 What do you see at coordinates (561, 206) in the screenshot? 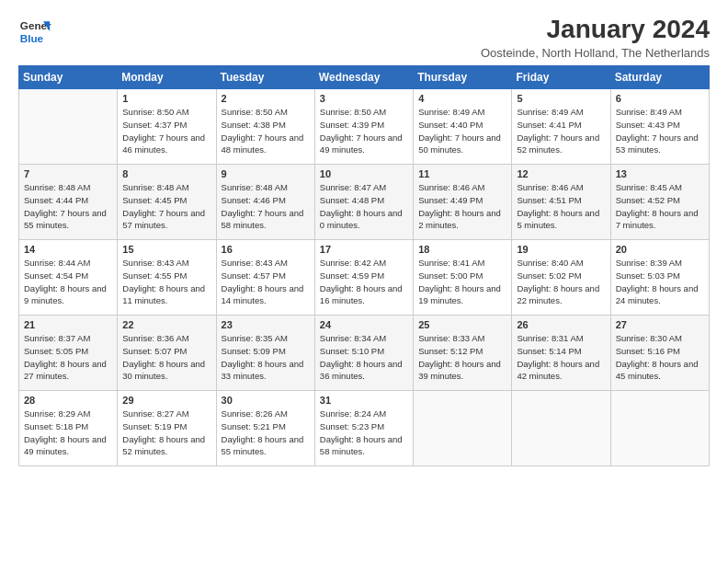
I see `day-info: Sunrise: 8:46 AMSunset: 4:51 PMDaylight:…` at bounding box center [561, 206].